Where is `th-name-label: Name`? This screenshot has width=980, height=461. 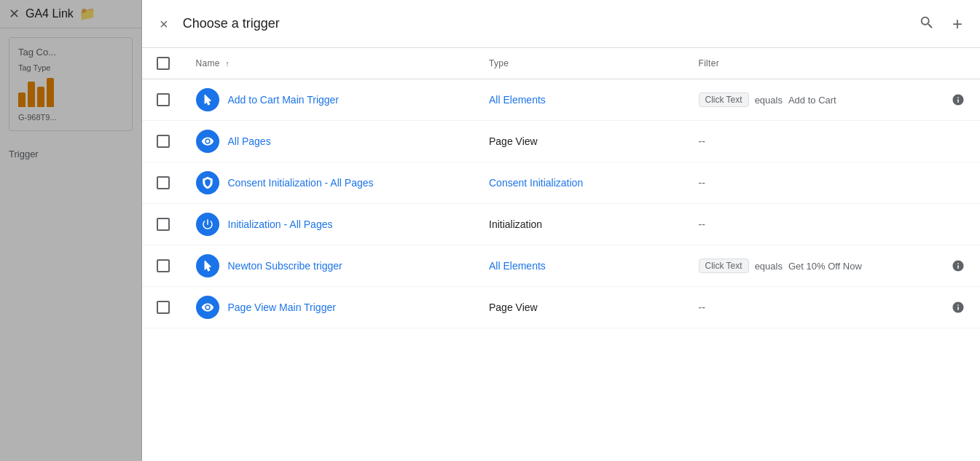 th-name-label: Name is located at coordinates (208, 63).